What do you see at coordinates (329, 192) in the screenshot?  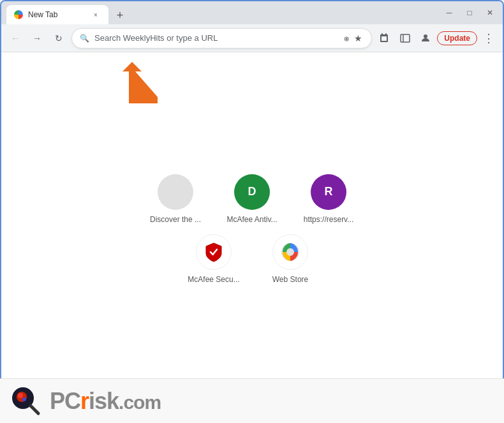 I see `shortcut-icon-reserv: R` at bounding box center [329, 192].